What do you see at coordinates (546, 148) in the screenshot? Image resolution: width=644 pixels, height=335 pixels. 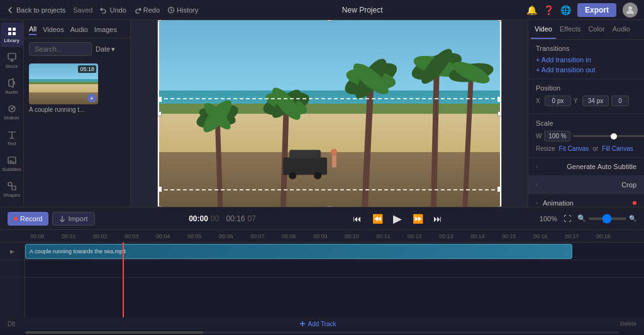 I see `resize-label: Resize` at bounding box center [546, 148].